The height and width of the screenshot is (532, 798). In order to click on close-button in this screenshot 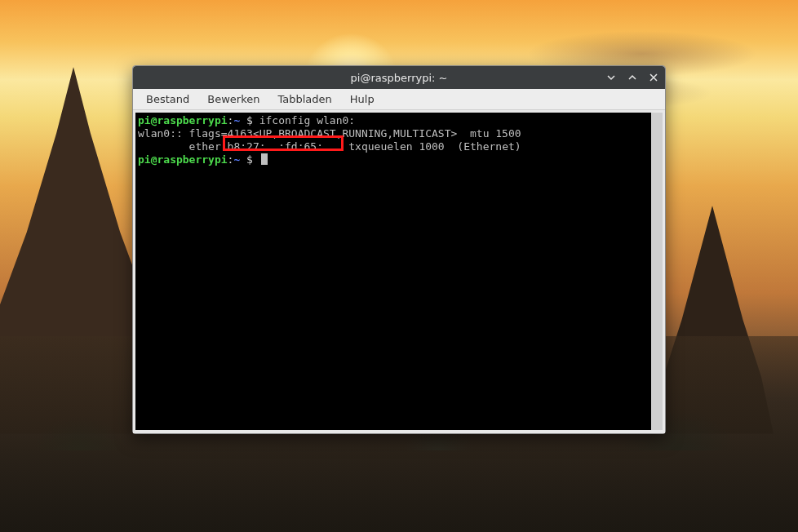, I will do `click(654, 78)`.